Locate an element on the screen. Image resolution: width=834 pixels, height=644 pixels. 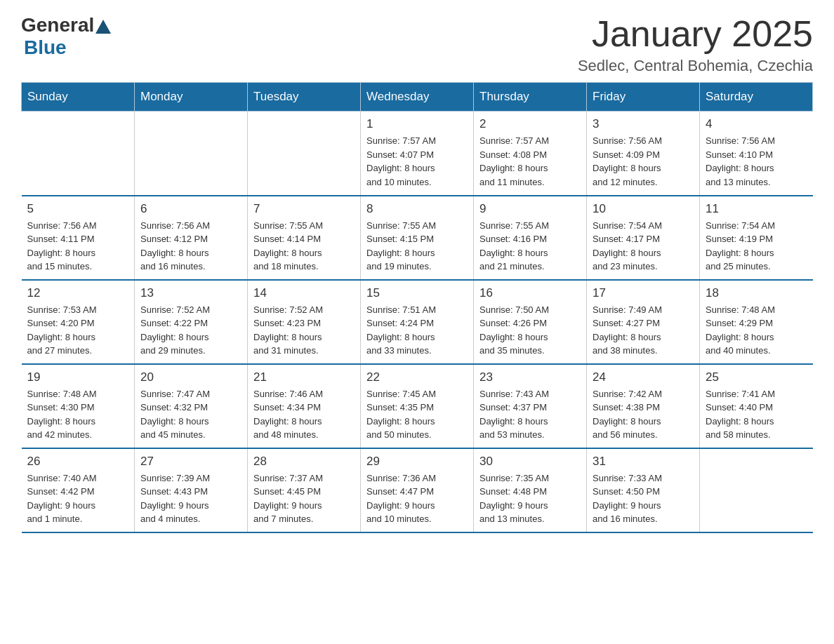
day-info: Sunrise: 7:56 AMSunset: 4:12 PMDaylight:… is located at coordinates (191, 246).